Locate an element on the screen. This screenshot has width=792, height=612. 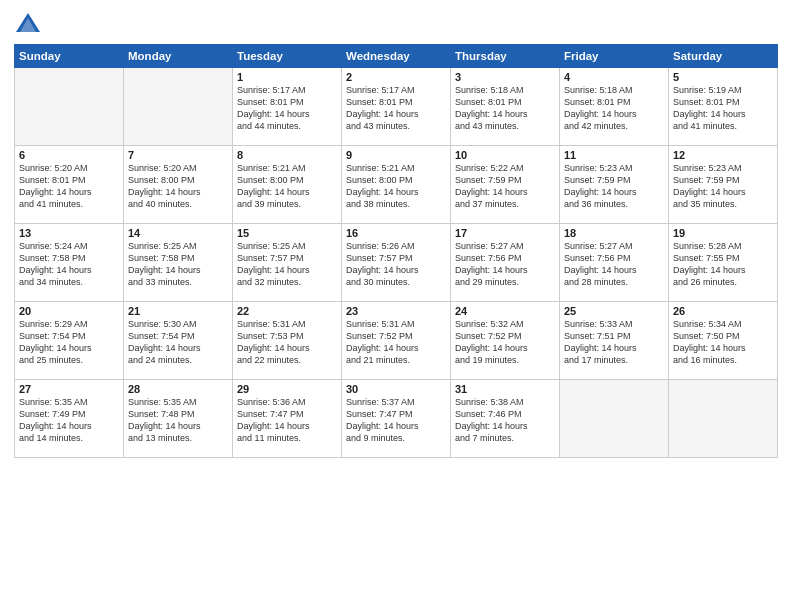
day-number: 12 is located at coordinates (723, 155).